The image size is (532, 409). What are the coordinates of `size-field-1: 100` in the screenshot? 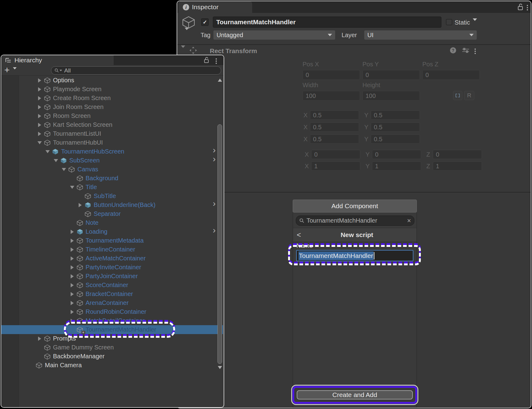 It's located at (391, 96).